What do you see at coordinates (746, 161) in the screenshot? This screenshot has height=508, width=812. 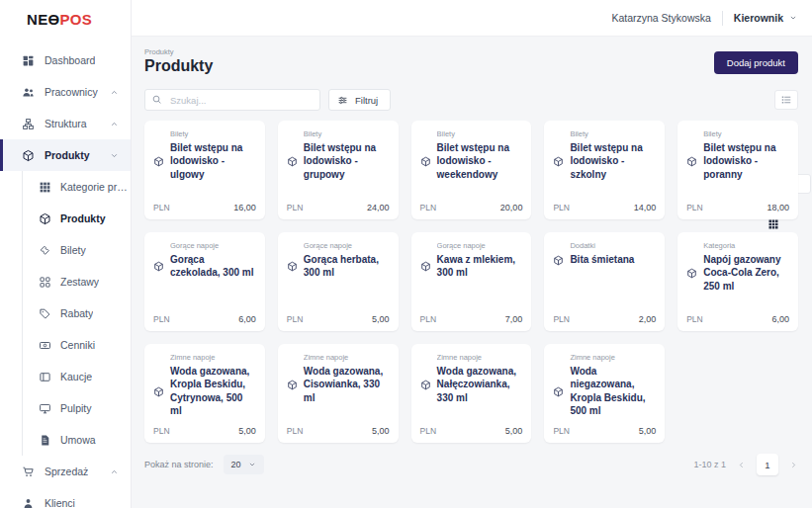 I see `product-name: Bilet wstępu na lodowisko - poranny` at bounding box center [746, 161].